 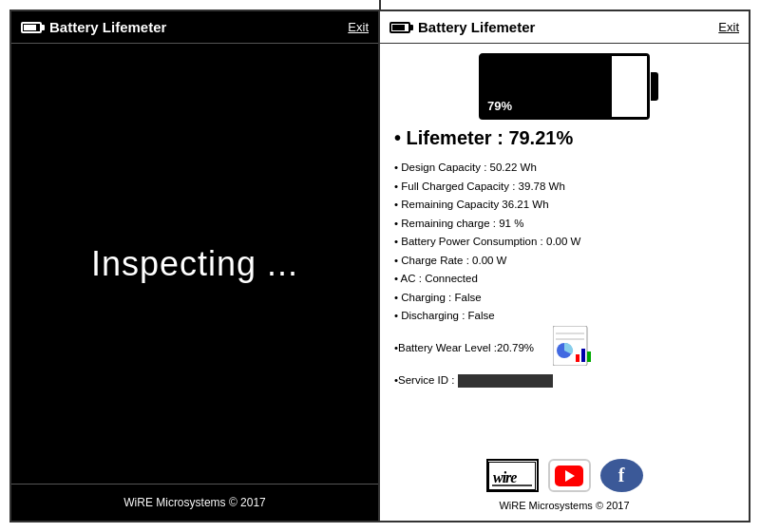 I want to click on stat-ac: AC : Connected, so click(x=564, y=279).